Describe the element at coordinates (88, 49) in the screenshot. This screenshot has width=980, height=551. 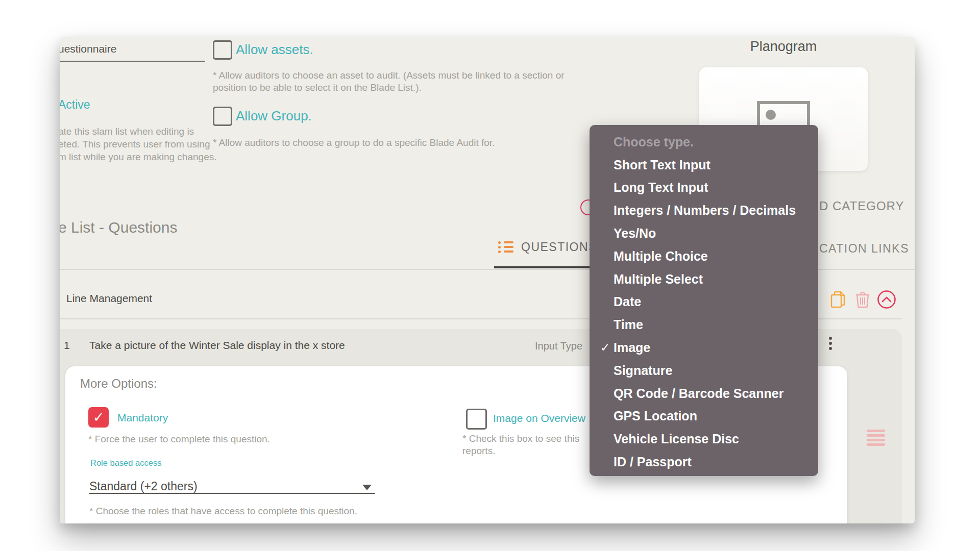
I see `questionnaire-field-value: uestionnaire` at that location.